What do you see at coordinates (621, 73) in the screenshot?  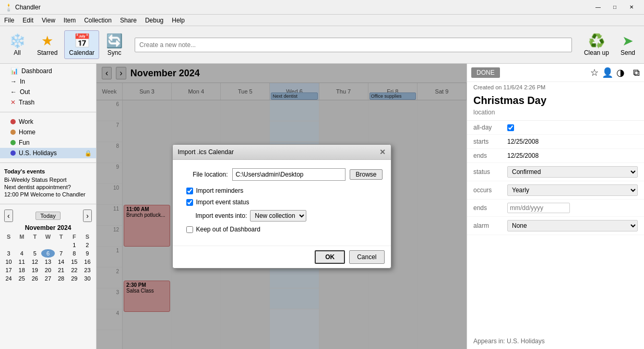 I see `moon-icon: ◑` at bounding box center [621, 73].